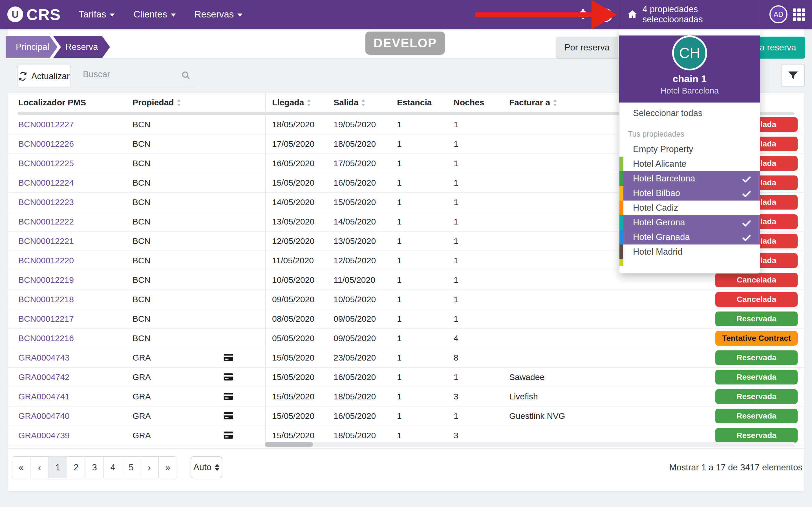 This screenshot has width=812, height=507. I want to click on arrival-date: 05/05/2020, so click(293, 338).